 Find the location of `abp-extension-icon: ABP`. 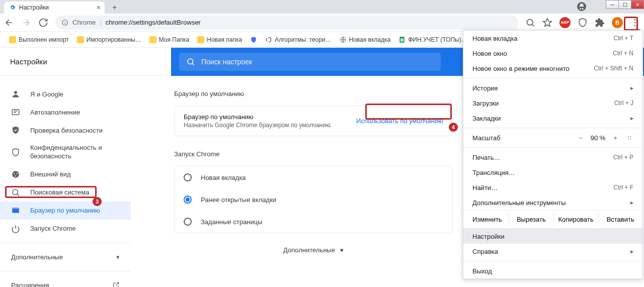

abp-extension-icon: ABP is located at coordinates (565, 23).